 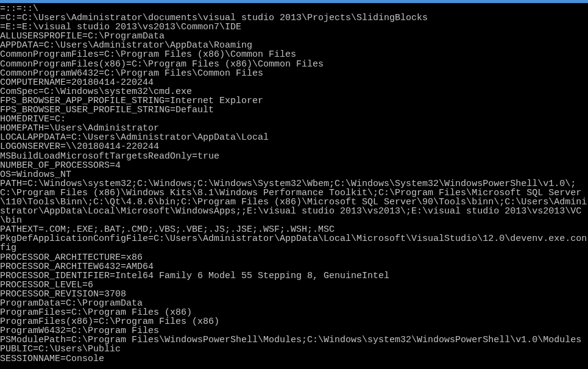 I want to click on env-line: PROCESSOR_ARCHITEW6432=AMD64, so click(x=294, y=267).